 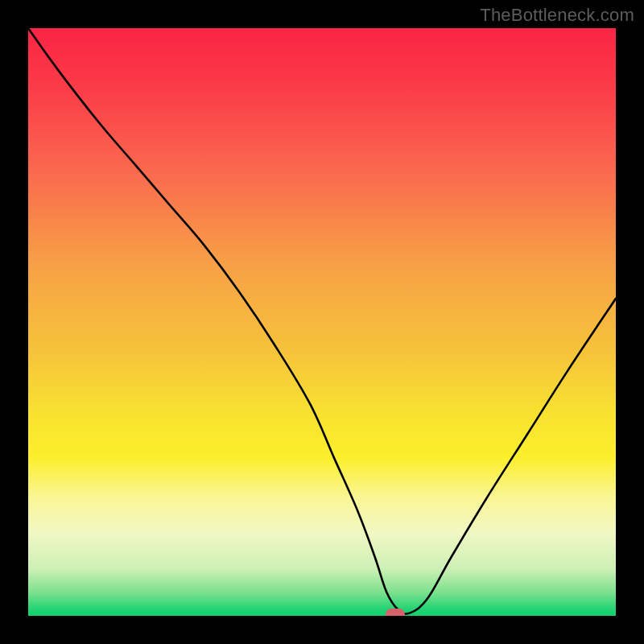 What do you see at coordinates (557, 15) in the screenshot?
I see `watermark-text: TheBottleneck.com` at bounding box center [557, 15].